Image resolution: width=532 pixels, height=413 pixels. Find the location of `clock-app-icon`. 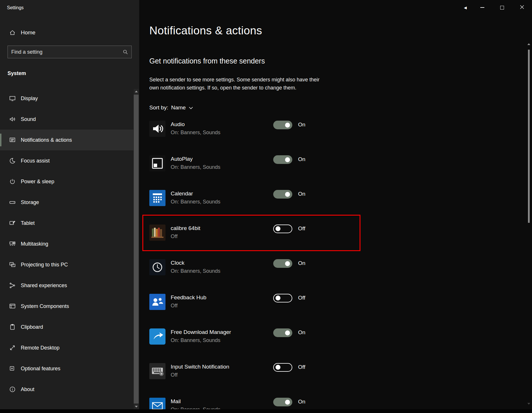

clock-app-icon is located at coordinates (157, 267).